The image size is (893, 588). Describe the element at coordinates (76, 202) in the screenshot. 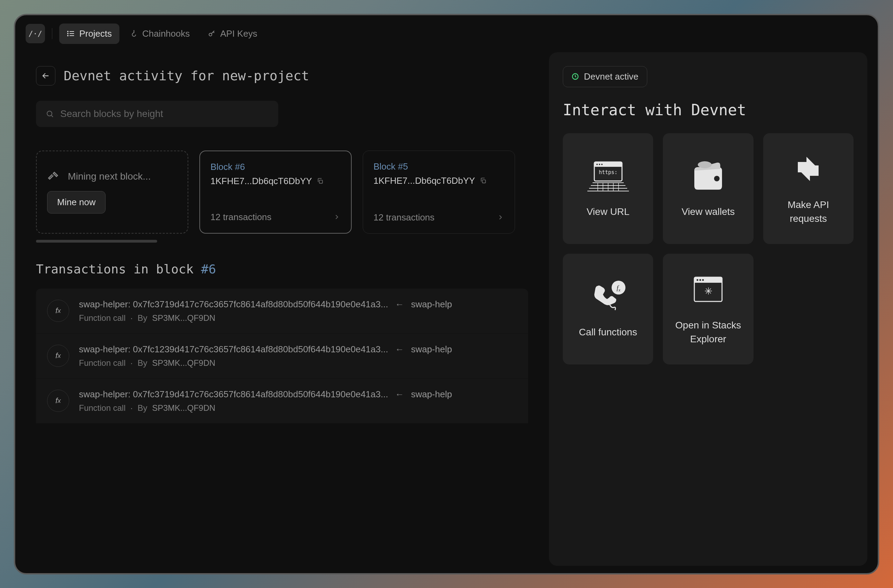

I see `mine-button: Mine now` at that location.